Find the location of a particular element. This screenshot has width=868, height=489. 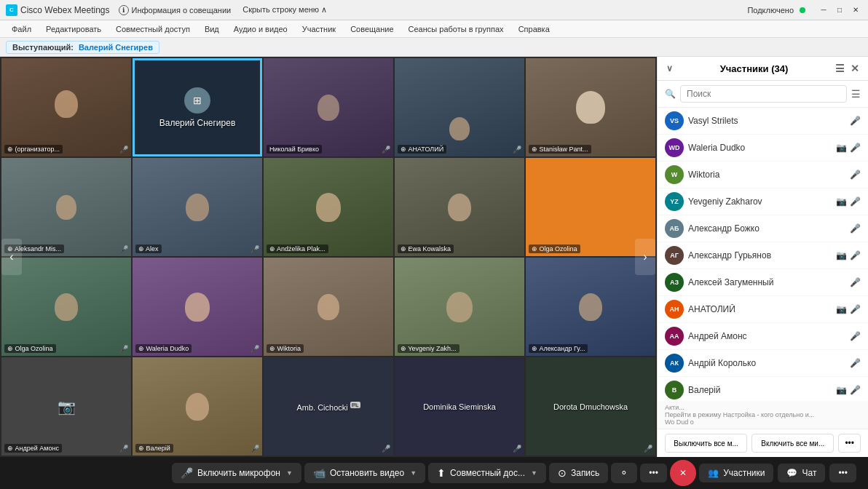

participant-row-andrei-ko: АК Андрій Королько 🎤 is located at coordinates (763, 364).